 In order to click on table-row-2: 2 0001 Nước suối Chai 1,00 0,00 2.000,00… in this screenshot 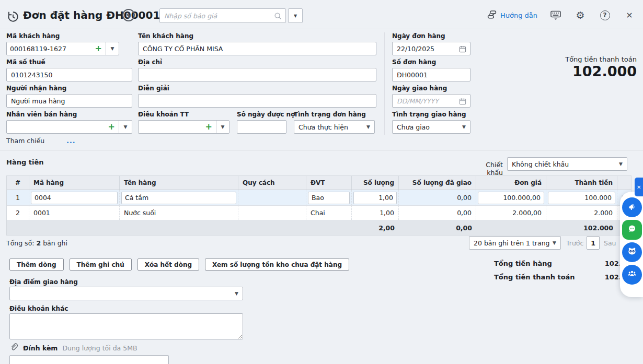, I will do `click(319, 213)`.